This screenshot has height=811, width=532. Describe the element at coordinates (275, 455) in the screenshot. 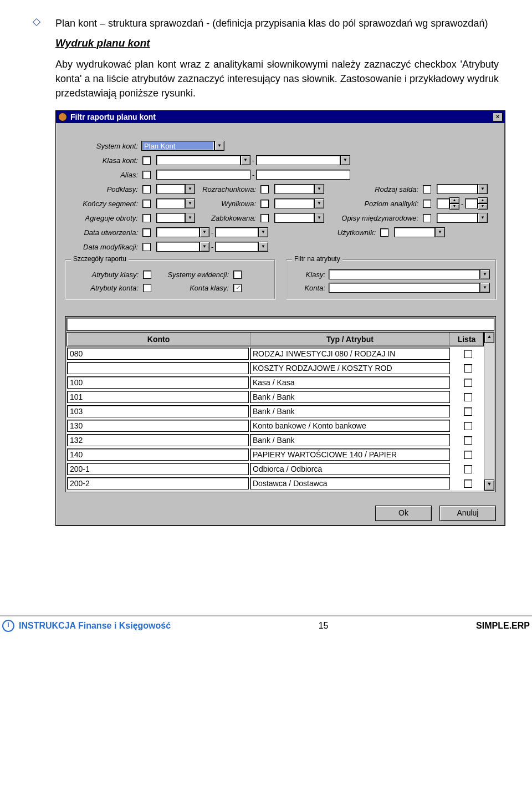

I see `table-row: 140PAPIERY WARTOŚCIOWE 140 / PAPIER` at that location.